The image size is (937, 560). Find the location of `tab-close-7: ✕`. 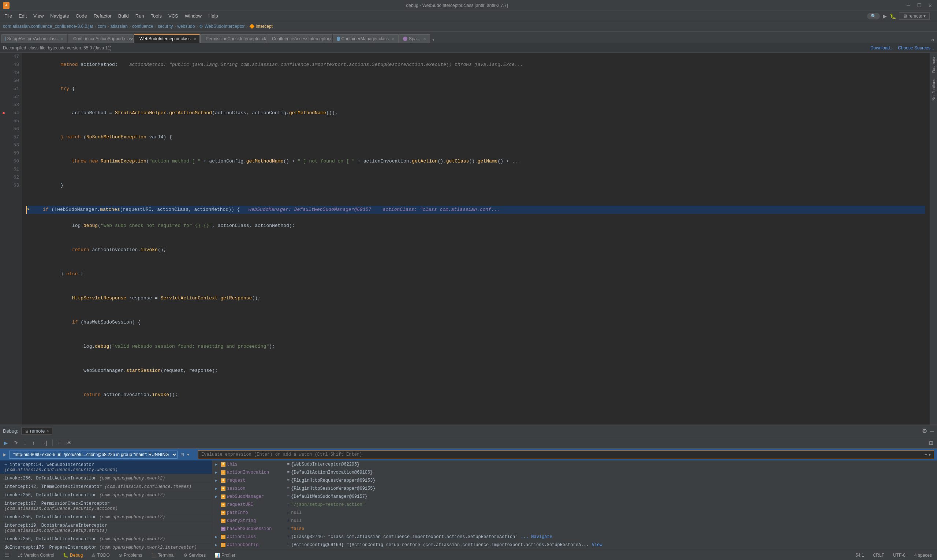

tab-close-7: ✕ is located at coordinates (425, 39).